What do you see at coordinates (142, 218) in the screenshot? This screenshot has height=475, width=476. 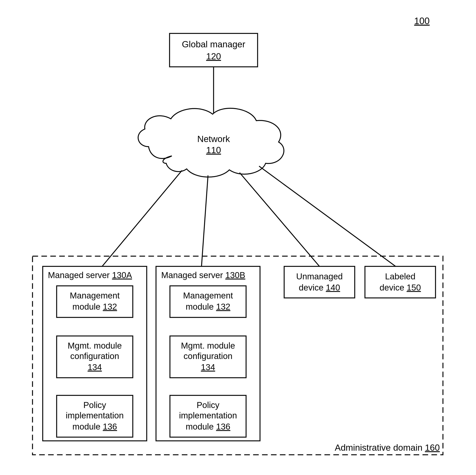 I see `connector-cloud-serverA` at bounding box center [142, 218].